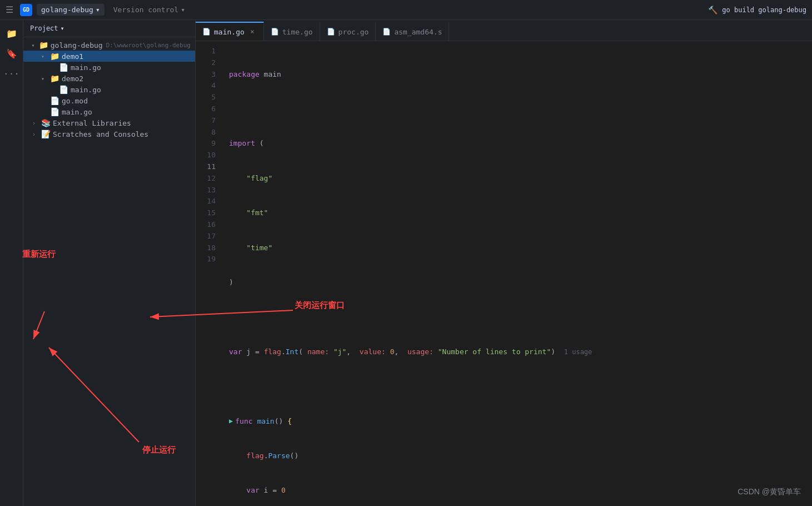  What do you see at coordinates (757, 10) in the screenshot?
I see `title-bar-right: 🔨 go build golang-debug` at bounding box center [757, 10].